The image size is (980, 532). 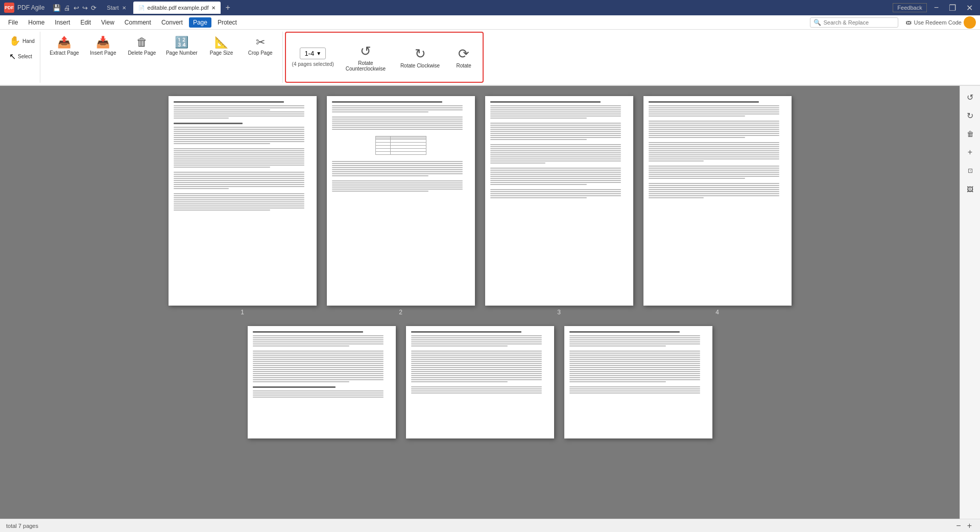 I want to click on select-button: ↖ Select, so click(x=22, y=56).